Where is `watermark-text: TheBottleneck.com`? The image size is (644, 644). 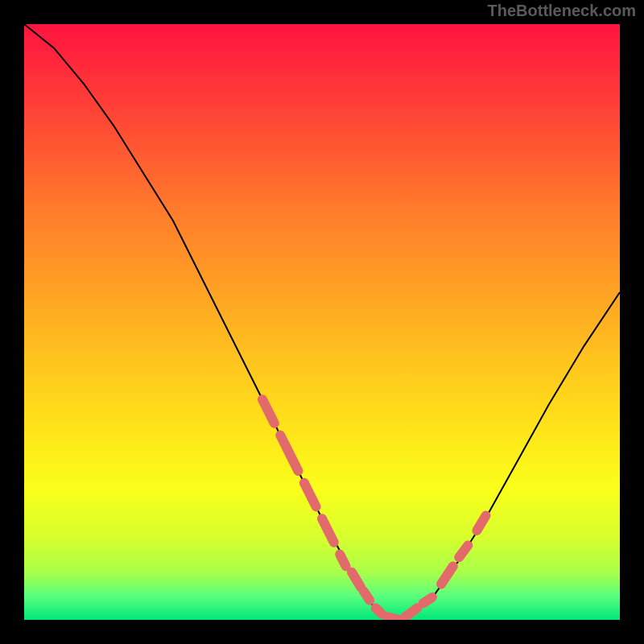
watermark-text: TheBottleneck.com is located at coordinates (562, 11).